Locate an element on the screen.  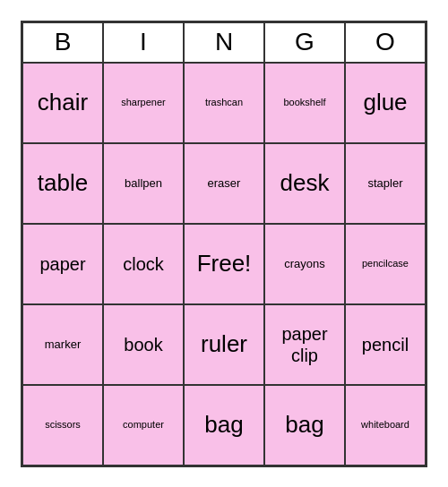
grid-cell-3-1: book is located at coordinates (143, 345).